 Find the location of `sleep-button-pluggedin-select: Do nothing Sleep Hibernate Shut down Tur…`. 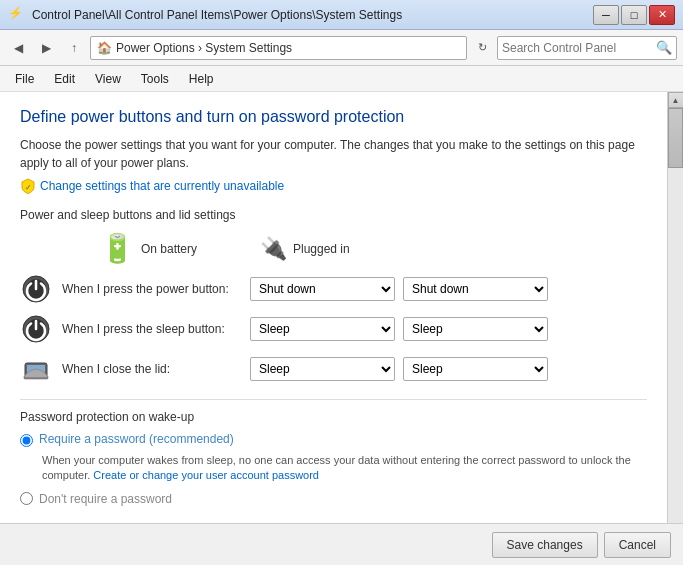

sleep-button-pluggedin-select: Do nothing Sleep Hibernate Shut down Tur… is located at coordinates (476, 329).